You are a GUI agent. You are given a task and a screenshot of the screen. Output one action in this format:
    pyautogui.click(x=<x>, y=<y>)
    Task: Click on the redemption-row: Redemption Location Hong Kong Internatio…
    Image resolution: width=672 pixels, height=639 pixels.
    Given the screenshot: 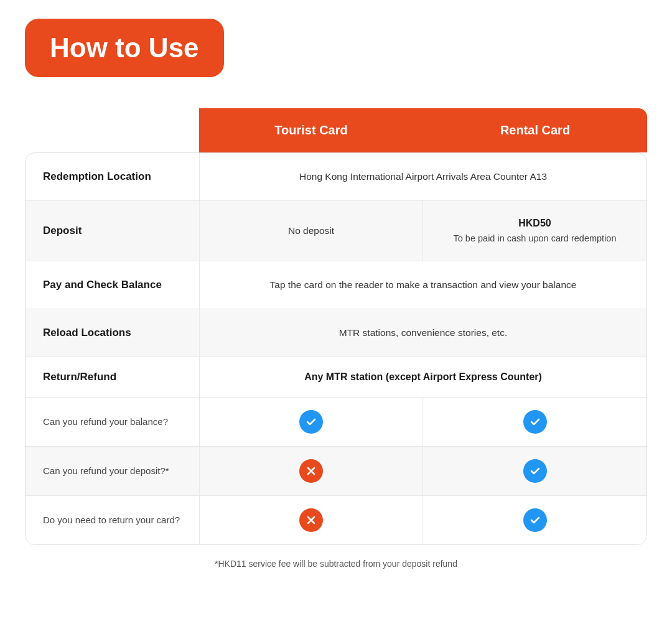 What is the action you would take?
    pyautogui.click(x=336, y=177)
    